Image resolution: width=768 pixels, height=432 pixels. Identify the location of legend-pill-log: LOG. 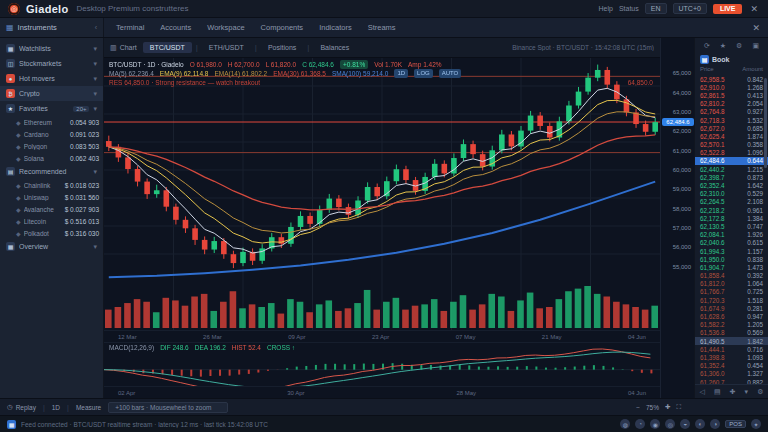
(424, 74).